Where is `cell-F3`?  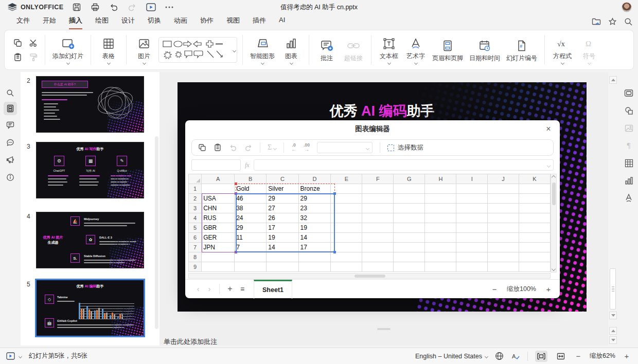
cell-F3 is located at coordinates (378, 209).